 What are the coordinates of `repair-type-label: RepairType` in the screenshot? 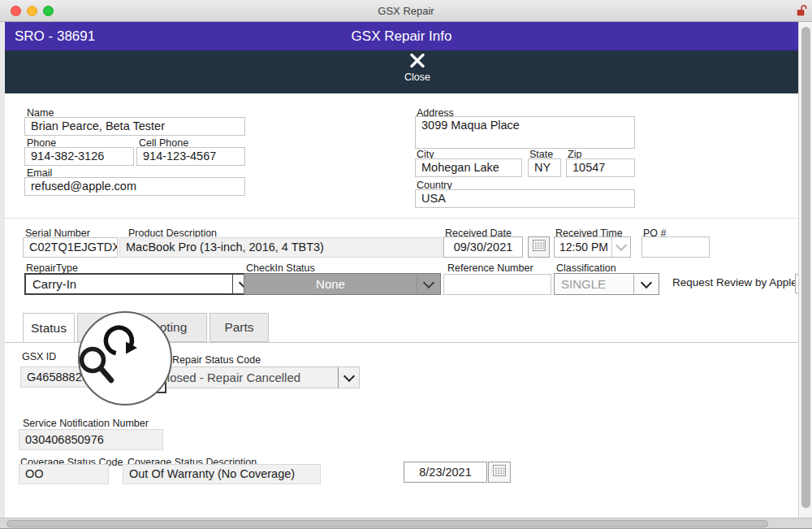 It's located at (52, 268).